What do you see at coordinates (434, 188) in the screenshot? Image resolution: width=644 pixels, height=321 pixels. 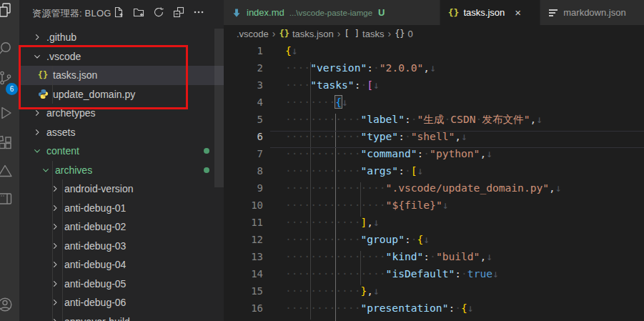 I see `code-line: 9················".vscode/update_domain.…` at bounding box center [434, 188].